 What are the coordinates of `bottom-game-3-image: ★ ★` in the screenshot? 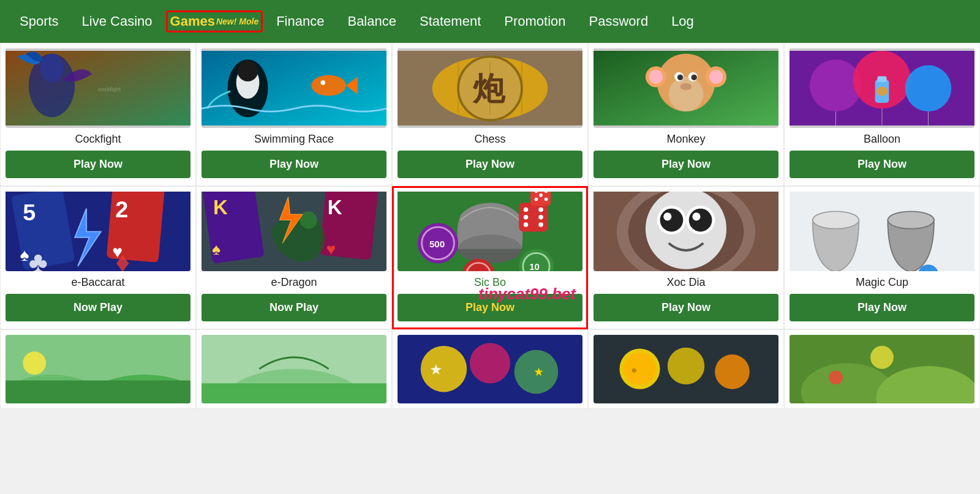 It's located at (490, 369).